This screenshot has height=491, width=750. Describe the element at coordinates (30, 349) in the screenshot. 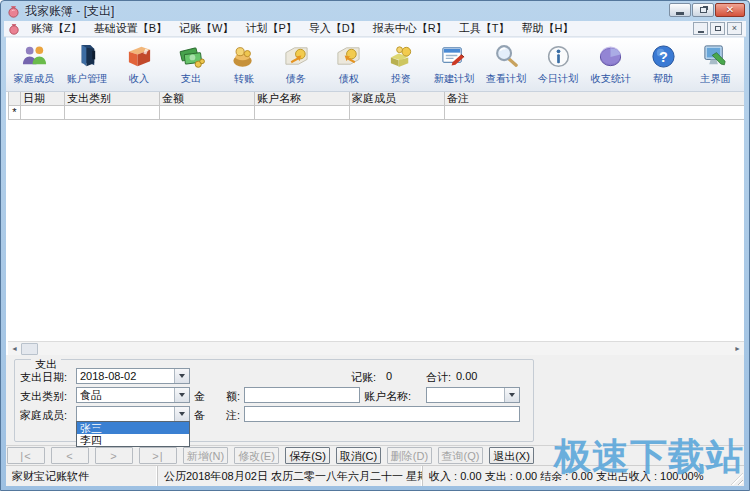

I see `scrollbar-thumb` at that location.